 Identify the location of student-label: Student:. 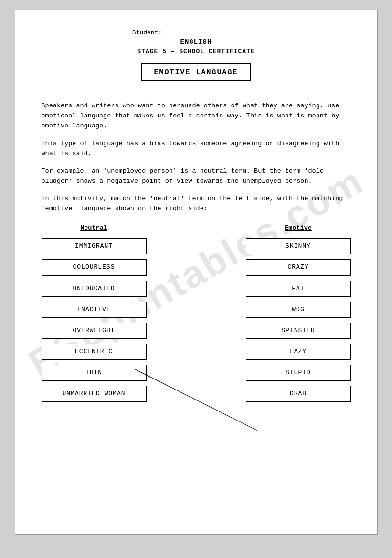
(147, 32).